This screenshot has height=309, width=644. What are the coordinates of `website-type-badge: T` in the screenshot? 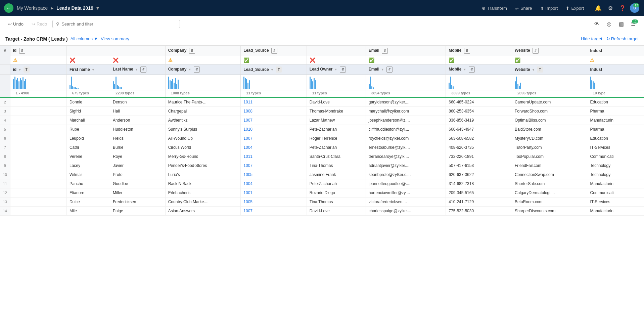 It's located at (540, 70).